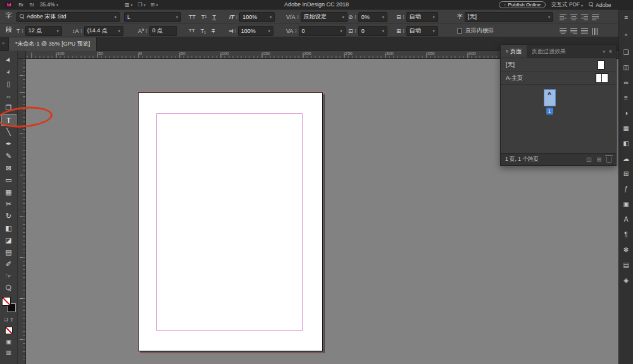 The width and height of the screenshot is (633, 364). Describe the element at coordinates (567, 5) in the screenshot. I see `workspace-switcher: 交互式 PDF` at that location.